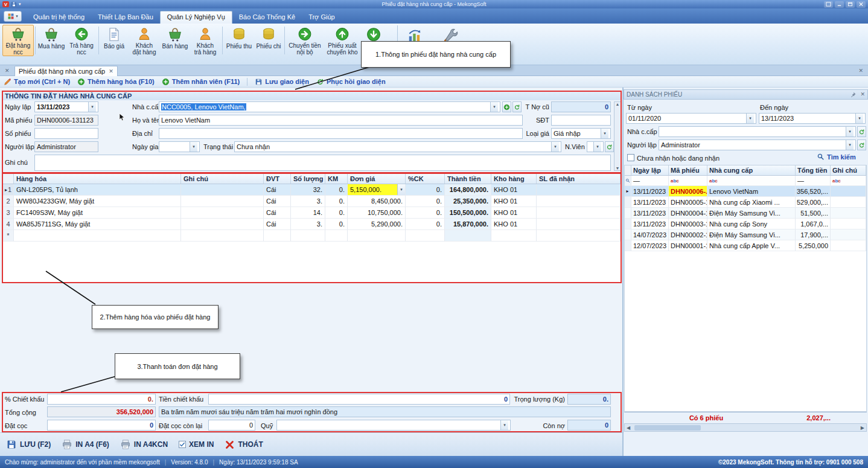 Image resolution: width=868 pixels, height=468 pixels. What do you see at coordinates (98, 190) in the screenshot?
I see `cell-hang-hoa: GN-L205PS, Tủ lạnh` at bounding box center [98, 190].